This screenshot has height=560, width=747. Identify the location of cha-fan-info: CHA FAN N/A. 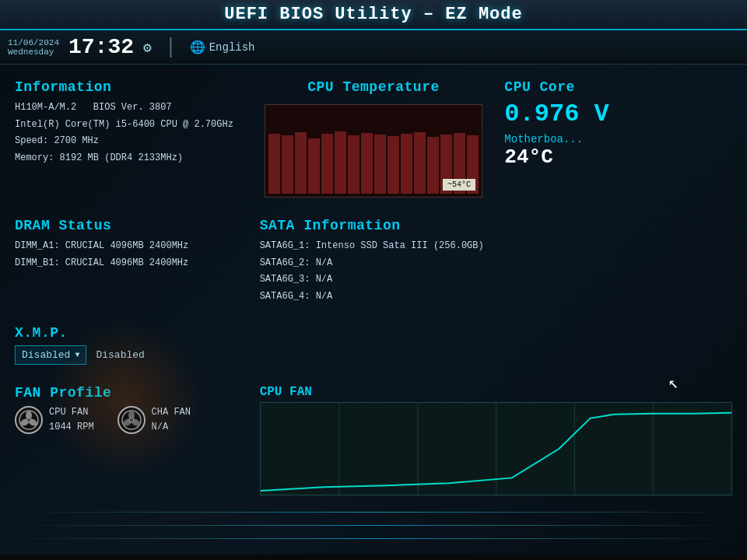
(171, 420).